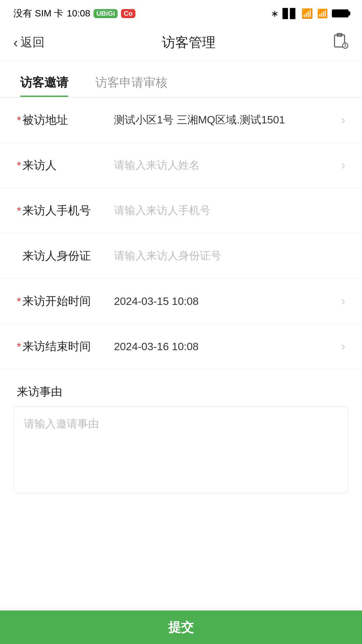 This screenshot has height=644, width=362. Describe the element at coordinates (181, 120) in the screenshot. I see `address-row: * 被访地址 测试小区1号 三湘MQ区域.测试1501 ›` at that location.